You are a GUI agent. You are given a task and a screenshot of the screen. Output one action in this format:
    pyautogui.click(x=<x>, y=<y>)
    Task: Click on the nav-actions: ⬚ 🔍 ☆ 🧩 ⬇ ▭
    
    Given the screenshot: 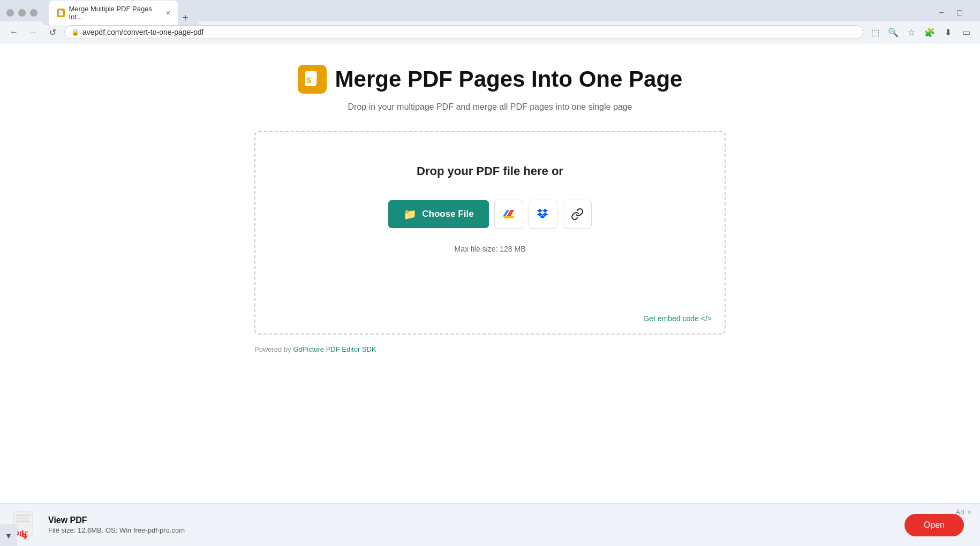 What is the action you would take?
    pyautogui.click(x=921, y=32)
    